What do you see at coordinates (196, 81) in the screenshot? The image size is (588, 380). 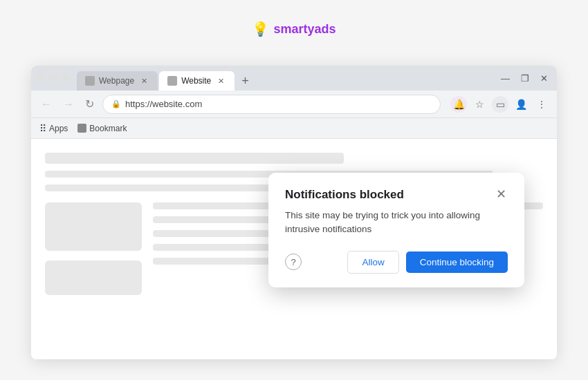 I see `tab-website-label: Website` at bounding box center [196, 81].